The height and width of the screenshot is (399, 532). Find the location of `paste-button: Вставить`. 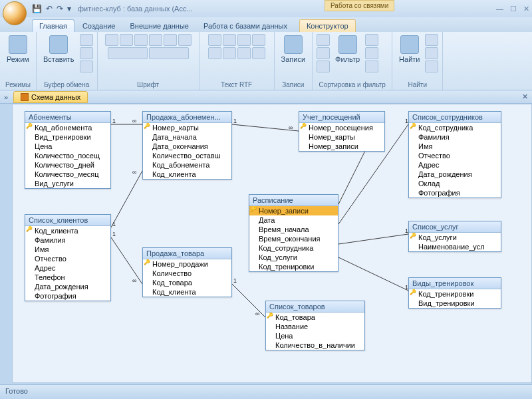

paste-button: Вставить is located at coordinates (59, 49).